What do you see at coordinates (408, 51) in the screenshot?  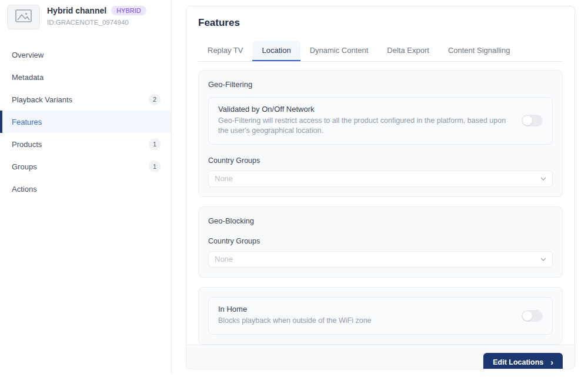 I see `tab-delta-export: Delta Export` at bounding box center [408, 51].